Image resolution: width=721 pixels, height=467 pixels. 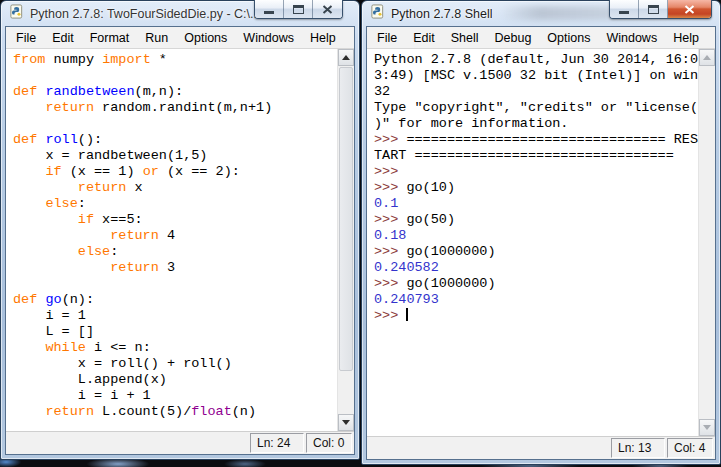 What do you see at coordinates (430, 188) in the screenshot?
I see `text-segment: go(10)` at bounding box center [430, 188].